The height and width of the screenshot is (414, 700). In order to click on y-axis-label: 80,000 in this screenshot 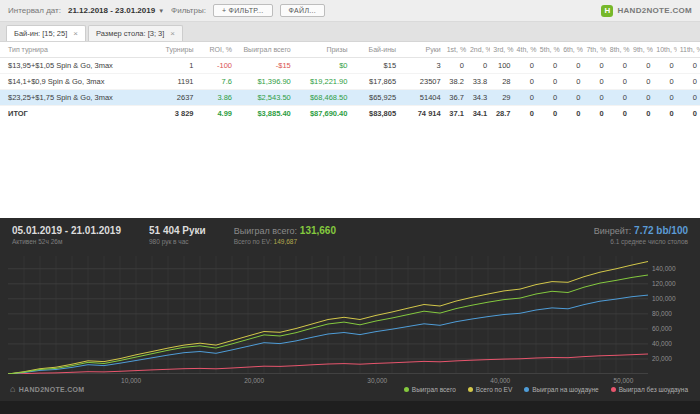, I will do `click(662, 314)`.